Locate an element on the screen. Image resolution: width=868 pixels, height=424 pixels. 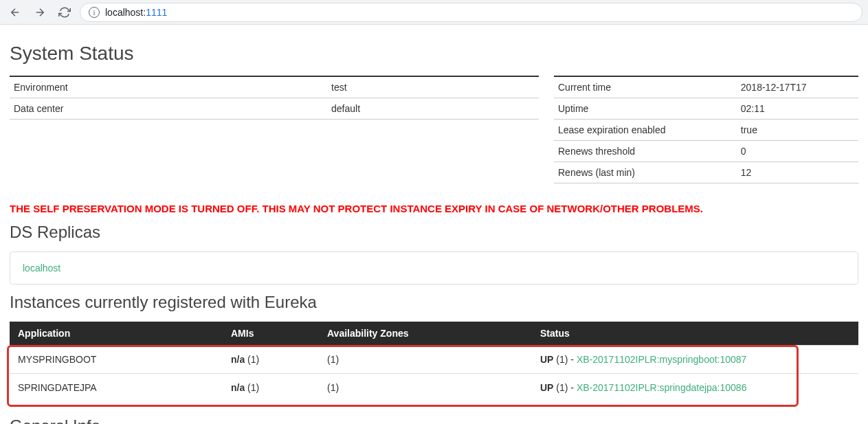
table-row: Lease expiration enabledtrue is located at coordinates (706, 131).